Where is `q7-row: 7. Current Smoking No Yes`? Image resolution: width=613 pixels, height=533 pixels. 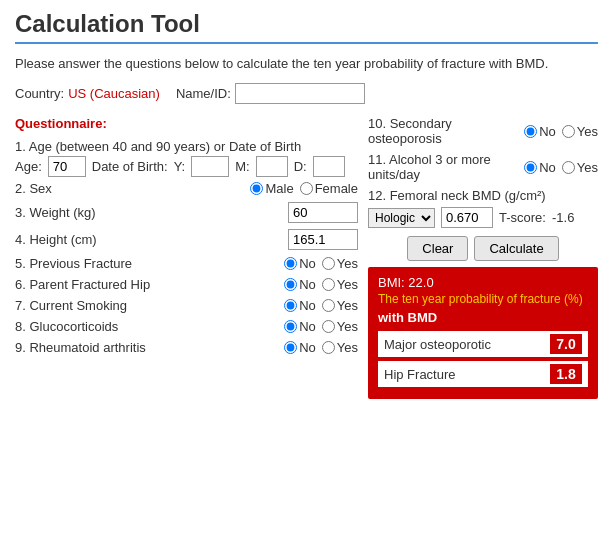
q7-row: 7. Current Smoking No Yes is located at coordinates (186, 306).